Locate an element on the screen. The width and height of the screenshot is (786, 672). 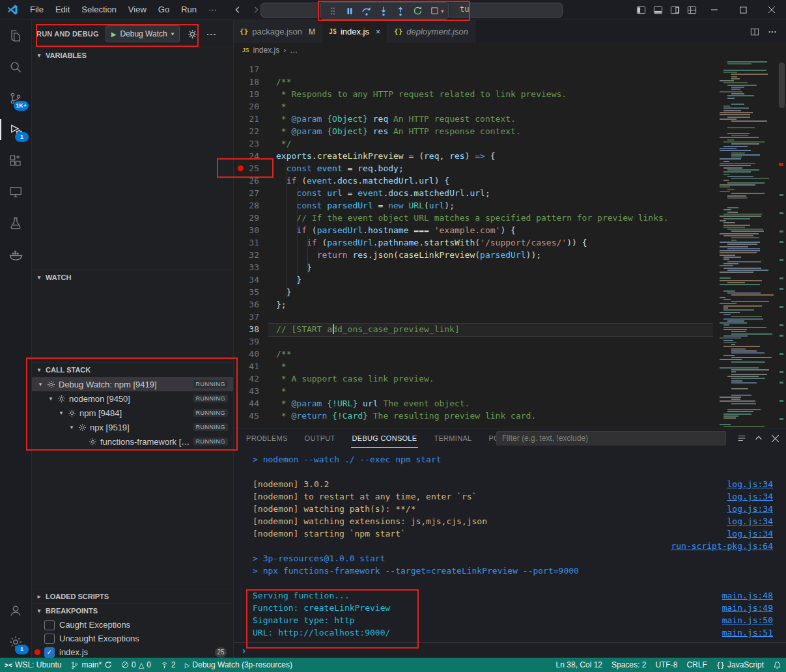
activity-extensions-icon is located at coordinates (16, 161).